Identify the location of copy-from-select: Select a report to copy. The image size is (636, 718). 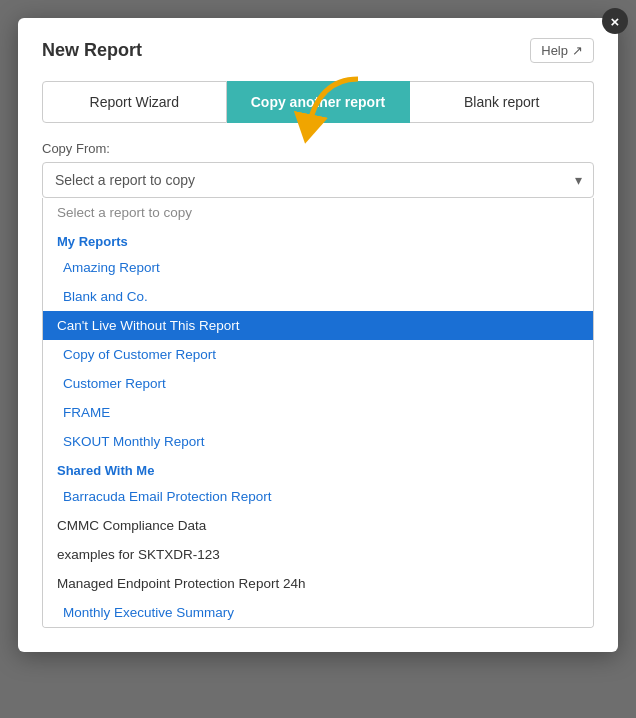
(318, 180).